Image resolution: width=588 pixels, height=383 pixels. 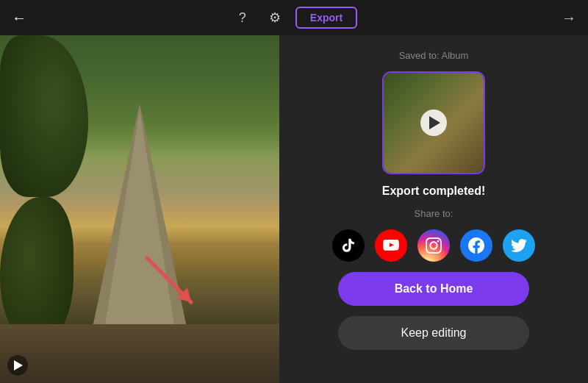 What do you see at coordinates (434, 333) in the screenshot?
I see `keep-editing-button: Keep editing` at bounding box center [434, 333].